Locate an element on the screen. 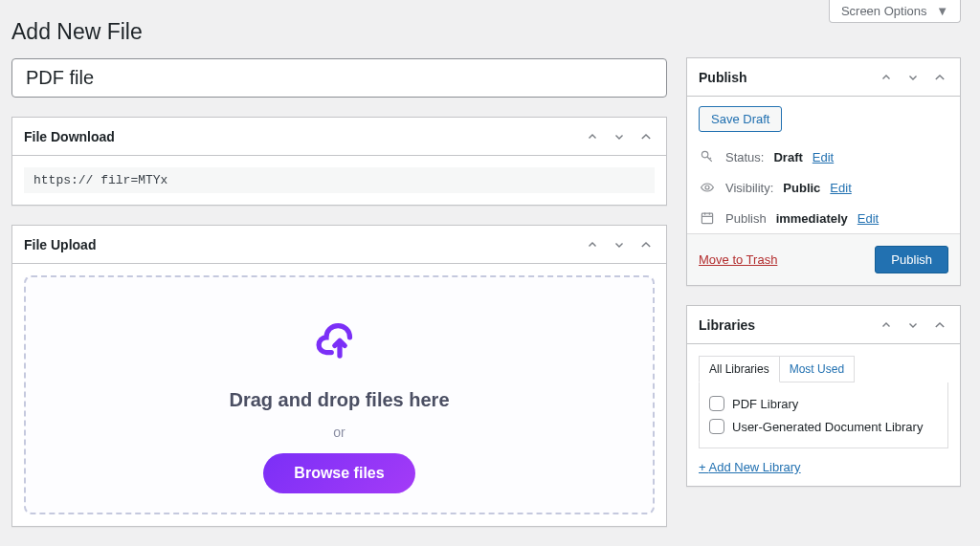 This screenshot has width=980, height=546. publish-box: Publish Save Draft Status: Draft Edit is located at coordinates (823, 172).